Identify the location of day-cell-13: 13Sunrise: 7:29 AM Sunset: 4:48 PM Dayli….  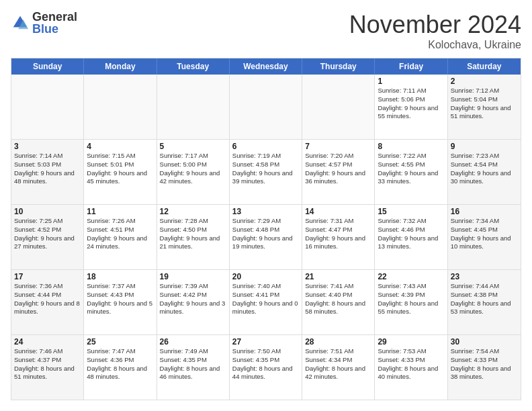
(266, 237).